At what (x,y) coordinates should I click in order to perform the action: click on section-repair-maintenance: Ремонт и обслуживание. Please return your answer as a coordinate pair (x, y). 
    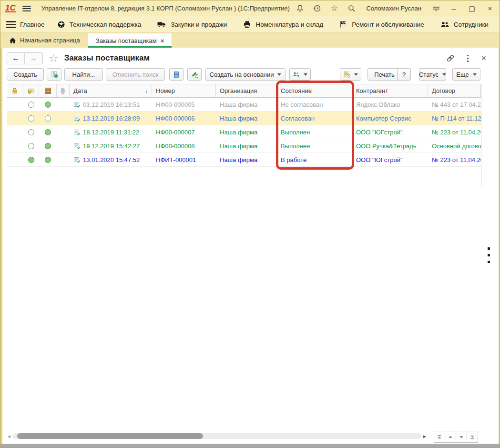
    Looking at the image, I should click on (382, 24).